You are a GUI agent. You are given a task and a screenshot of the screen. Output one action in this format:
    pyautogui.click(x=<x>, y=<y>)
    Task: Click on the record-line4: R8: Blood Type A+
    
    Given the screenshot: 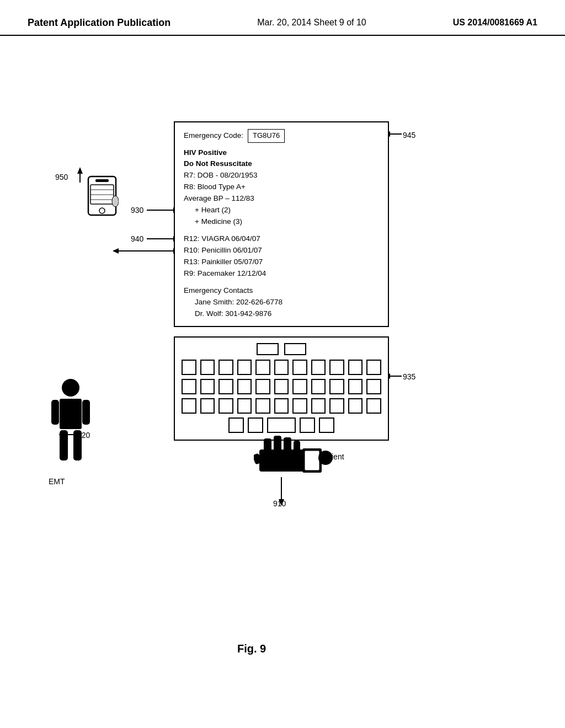 What is the action you would take?
    pyautogui.click(x=281, y=188)
    